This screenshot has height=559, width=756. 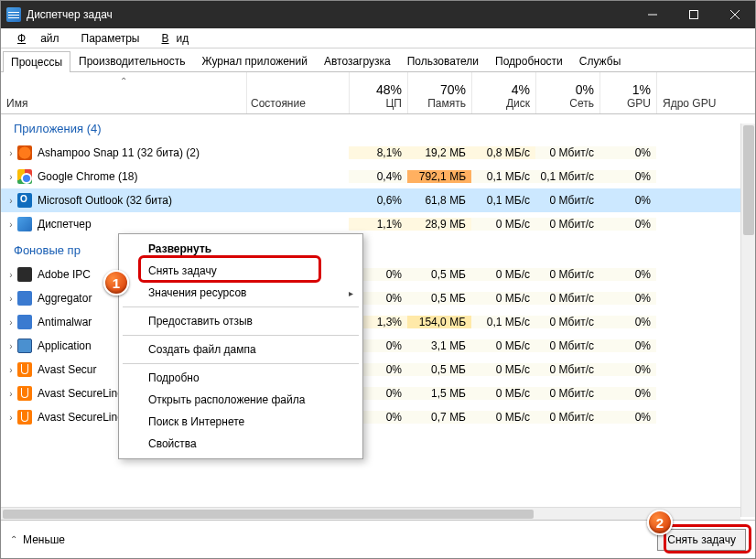 What do you see at coordinates (503, 200) in the screenshot?
I see `disk-value: 0,1 МБ/с` at bounding box center [503, 200].